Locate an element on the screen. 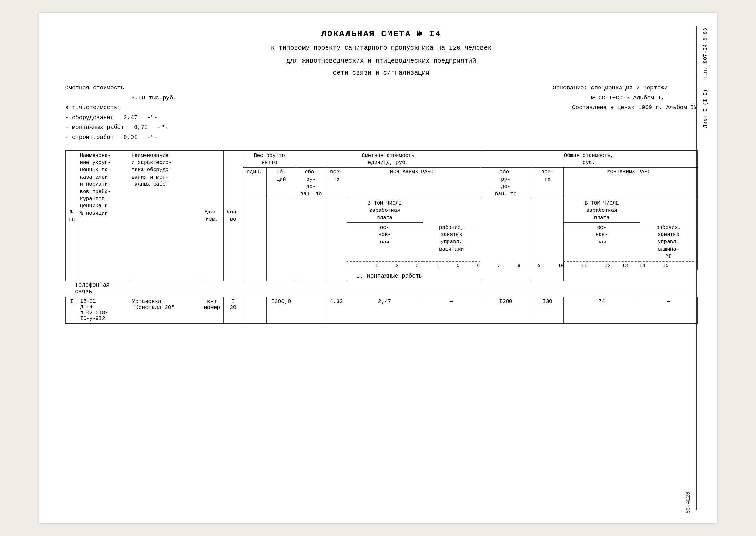 Image resolution: width=756 pixels, height=536 pixels. col9-sub: все-го is located at coordinates (336, 184).